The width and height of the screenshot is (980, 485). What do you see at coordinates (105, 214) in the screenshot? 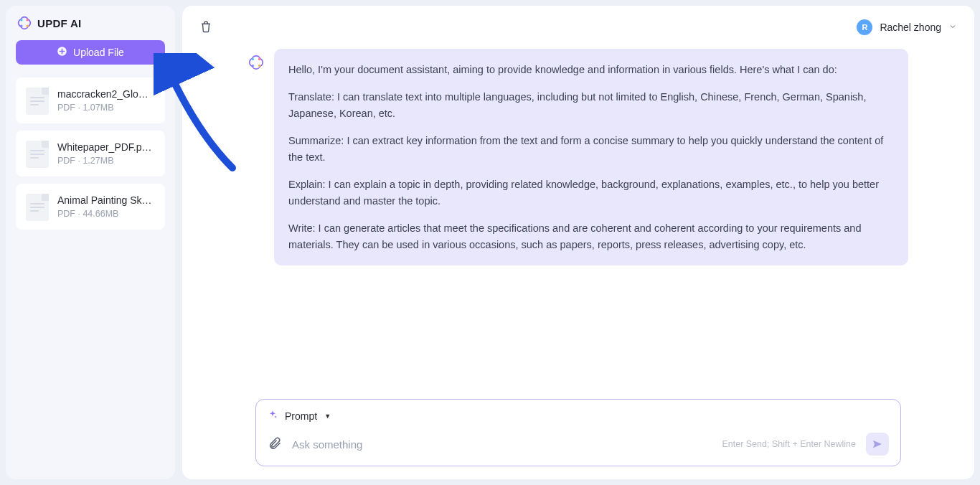
I see `file-meta: PDF · 44.66MB` at bounding box center [105, 214].